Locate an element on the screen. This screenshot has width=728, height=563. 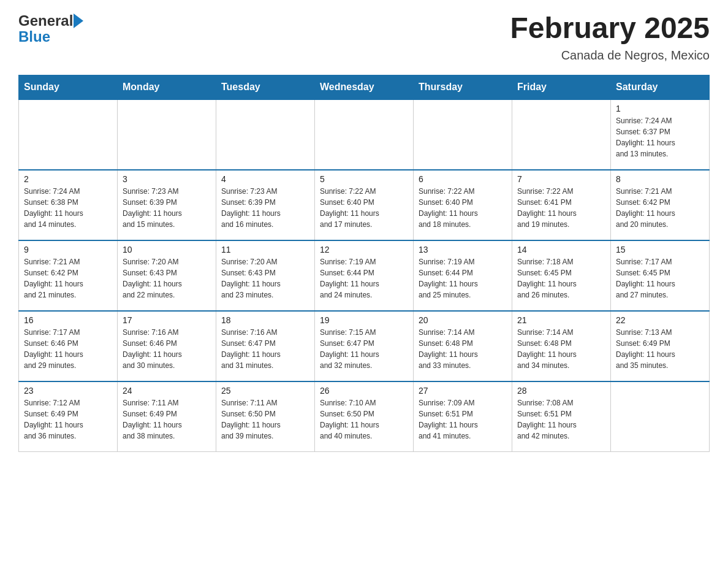
day-number: 10 is located at coordinates (167, 250).